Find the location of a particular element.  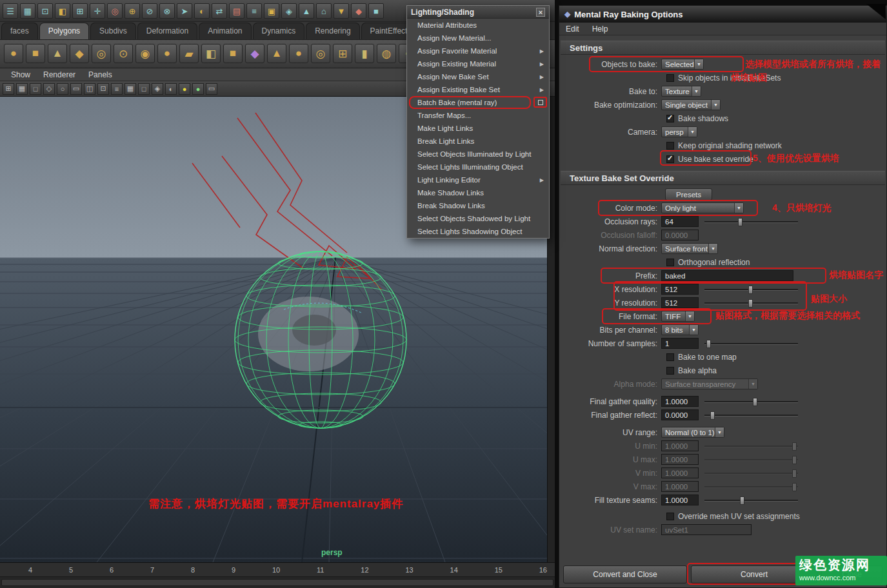

statusline-icon: ⊞ is located at coordinates (80, 11).